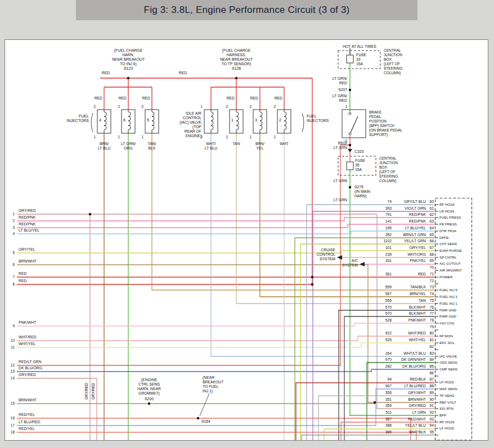  Describe the element at coordinates (350, 151) in the screenshot. I see `c315-connector-icon` at that location.